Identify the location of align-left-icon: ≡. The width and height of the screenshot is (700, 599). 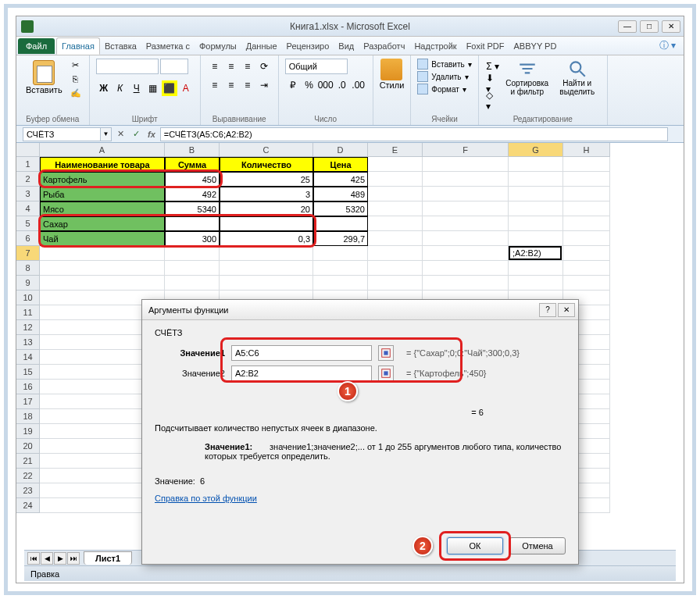
(215, 85).